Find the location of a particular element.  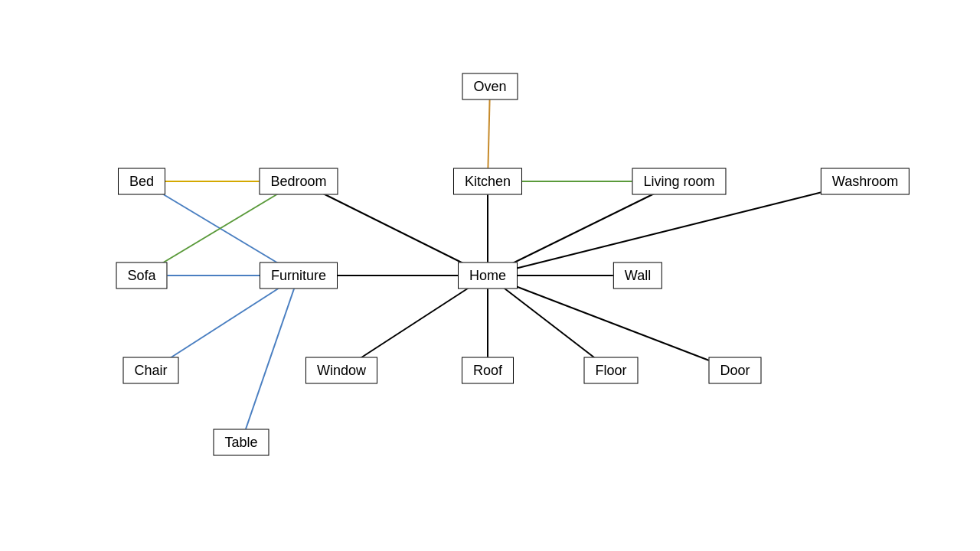

node-oven: Oven is located at coordinates (490, 87).